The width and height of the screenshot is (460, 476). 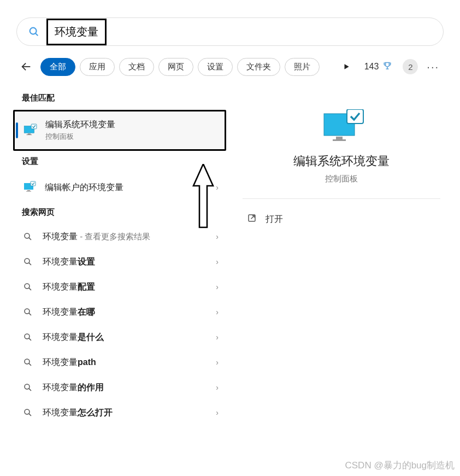 I want to click on web-item-label: 环境变量 - 查看更多搜索结果, so click(x=96, y=237).